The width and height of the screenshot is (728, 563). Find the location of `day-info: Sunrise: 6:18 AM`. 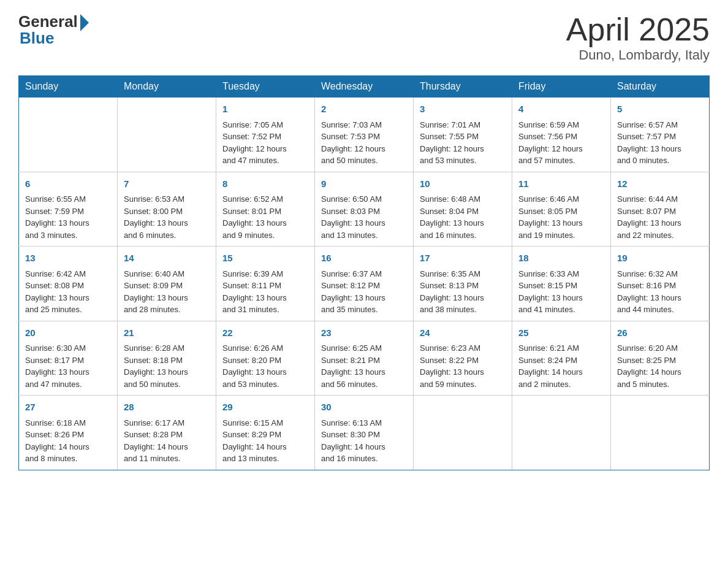

day-info: Sunrise: 6:18 AM is located at coordinates (68, 423).